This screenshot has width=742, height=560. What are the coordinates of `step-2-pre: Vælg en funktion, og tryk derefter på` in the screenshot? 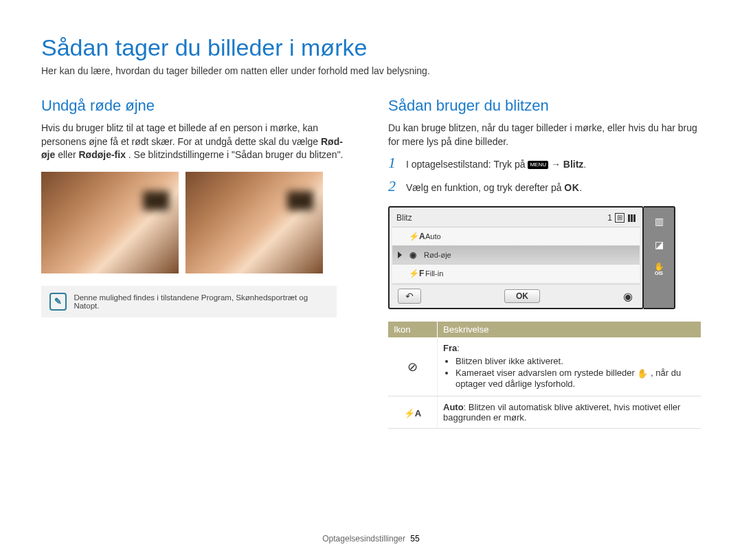 It's located at (485, 188).